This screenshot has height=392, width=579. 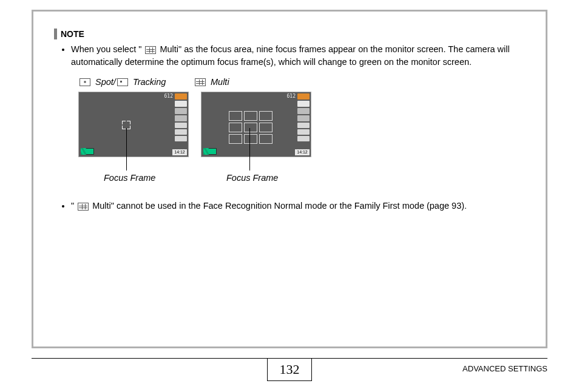 What do you see at coordinates (211, 82) in the screenshot?
I see `label-group-multi: Multi` at bounding box center [211, 82].